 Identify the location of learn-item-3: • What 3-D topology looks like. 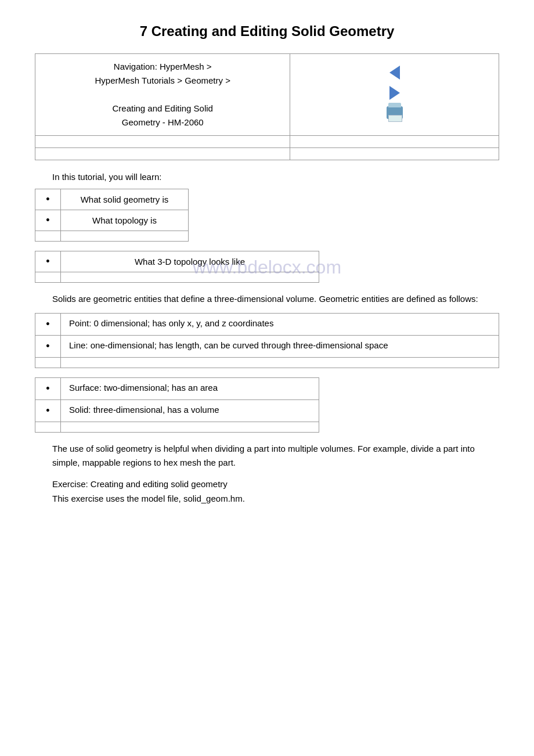
(178, 262).